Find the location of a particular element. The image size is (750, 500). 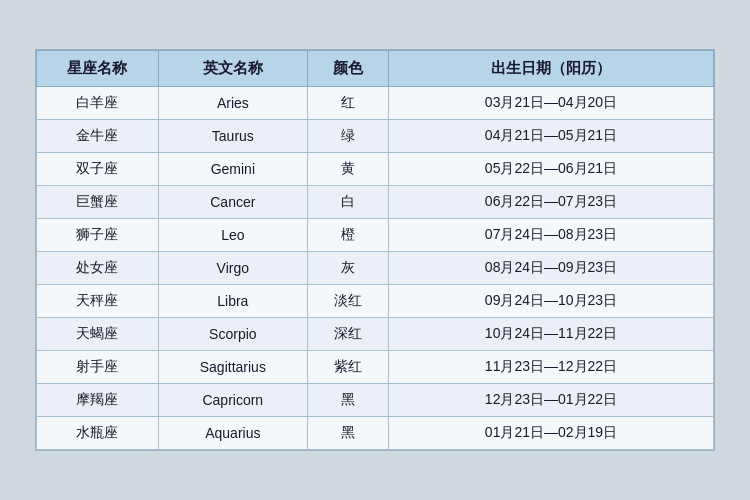

cell-date: 07月24日—08月23日 is located at coordinates (552, 236).